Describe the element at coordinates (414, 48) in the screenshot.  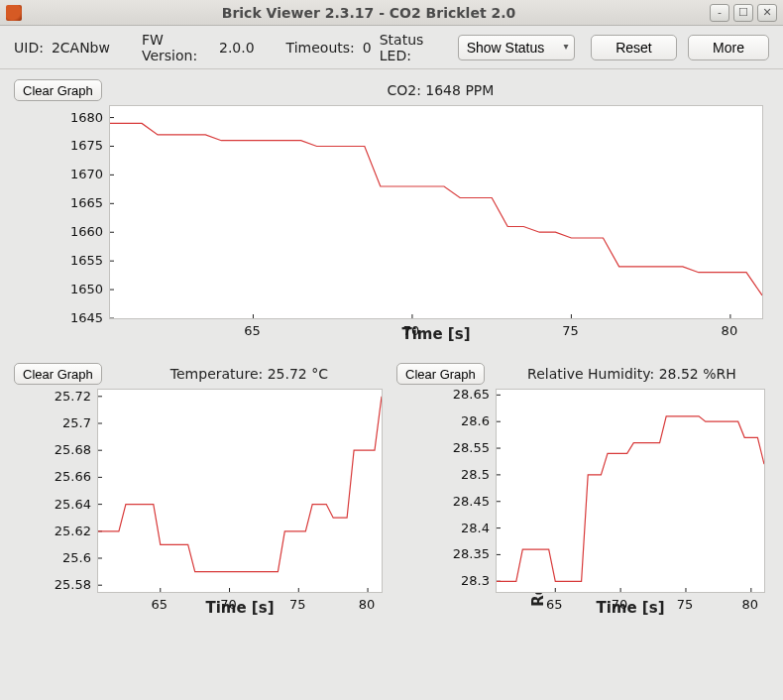
I see `status-led-label: Status LED:` at that location.